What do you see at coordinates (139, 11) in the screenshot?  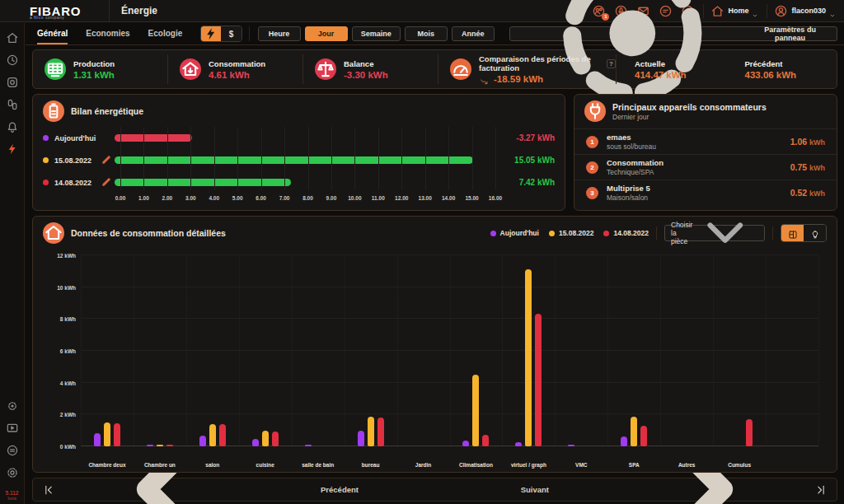 I see `page-title: Énergie` at bounding box center [139, 11].